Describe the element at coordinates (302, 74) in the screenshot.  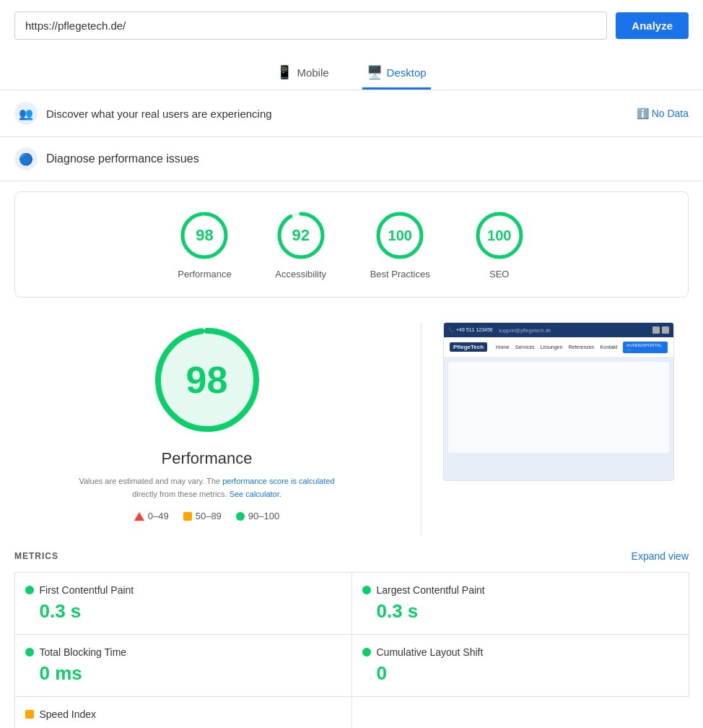
I see `tab-mobile: 📱 Mobile` at that location.